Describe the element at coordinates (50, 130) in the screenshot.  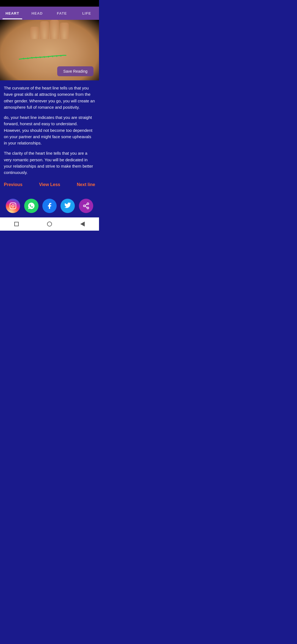
I see `reading-paragraph-2: do, your heart line indicates that you a…` at that location.